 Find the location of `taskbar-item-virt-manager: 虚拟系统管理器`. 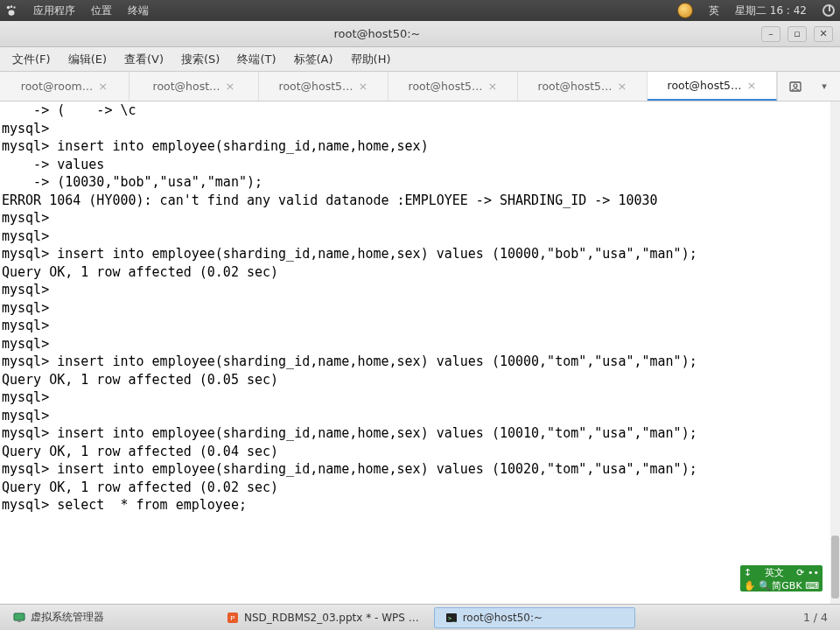

taskbar-item-virt-manager: 虚拟系统管理器 is located at coordinates (107, 618).